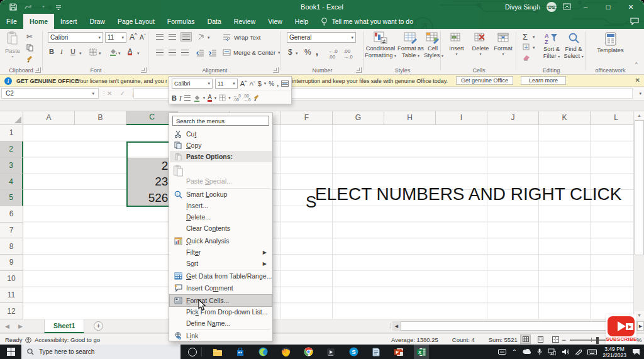 This screenshot has width=644, height=359. What do you see at coordinates (143, 38) in the screenshot?
I see `shrink-font-icon: Aˇ` at bounding box center [143, 38].